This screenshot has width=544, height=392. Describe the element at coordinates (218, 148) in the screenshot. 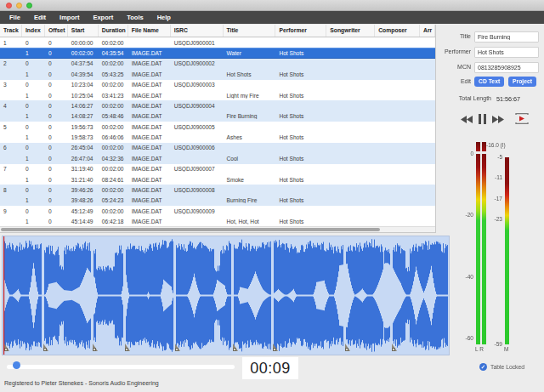

I see `table-row: 60026:45:0400:02:00IMAGE.DATUSQDJ0900006` at that location.